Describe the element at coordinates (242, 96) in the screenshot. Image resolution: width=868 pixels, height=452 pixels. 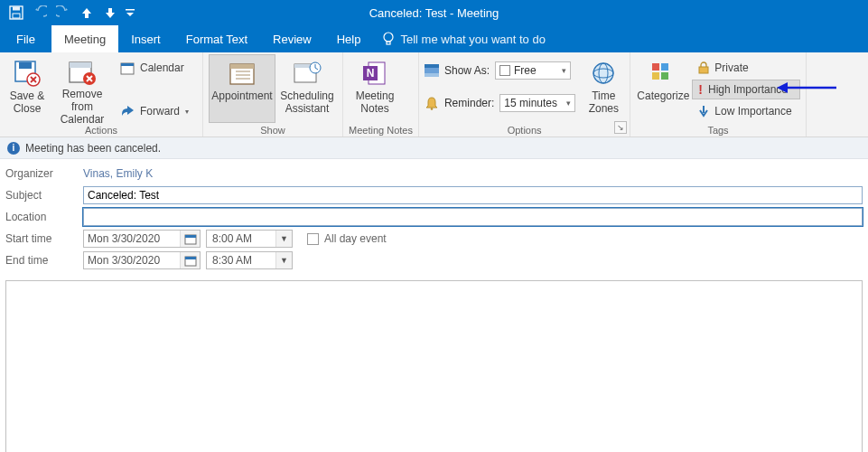
I see `appointment-label: Appointment` at that location.